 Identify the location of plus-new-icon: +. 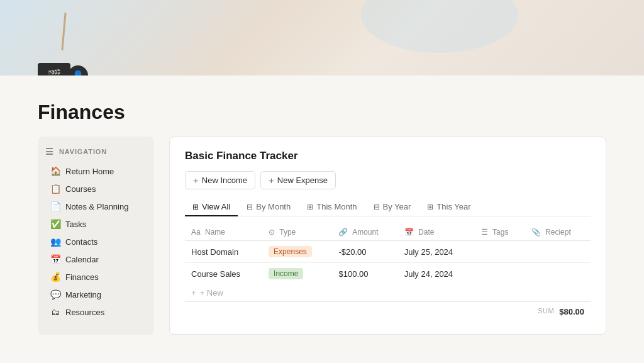
(194, 293).